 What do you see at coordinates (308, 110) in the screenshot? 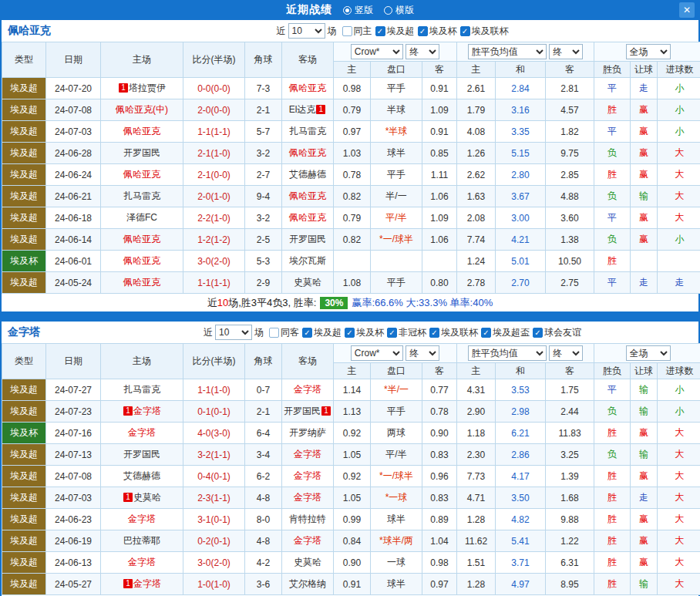
I see `away-team-cell: El达克1` at bounding box center [308, 110].